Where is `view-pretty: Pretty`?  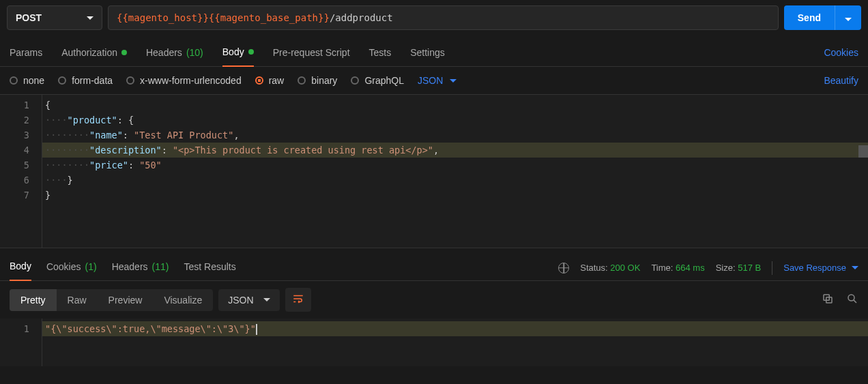
view-pretty: Pretty is located at coordinates (33, 300).